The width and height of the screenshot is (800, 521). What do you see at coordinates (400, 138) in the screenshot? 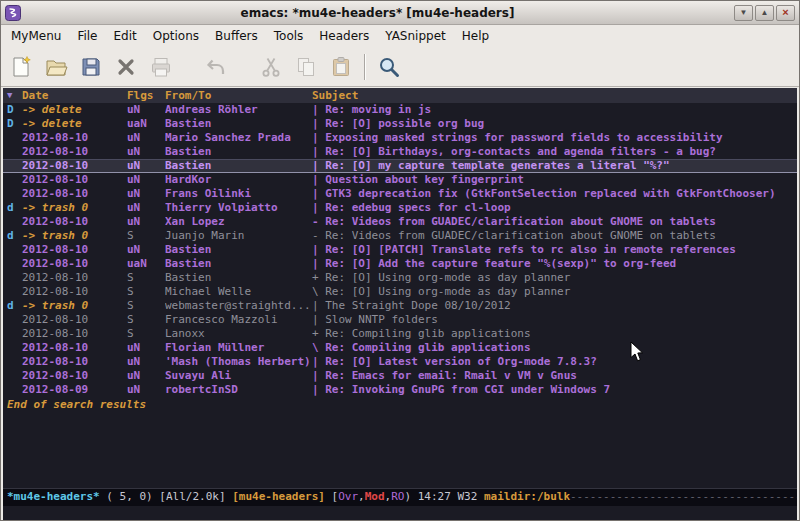
I see `message-row: 2012-08-10 uN Mario Sanchez Prada | Expo…` at bounding box center [400, 138].